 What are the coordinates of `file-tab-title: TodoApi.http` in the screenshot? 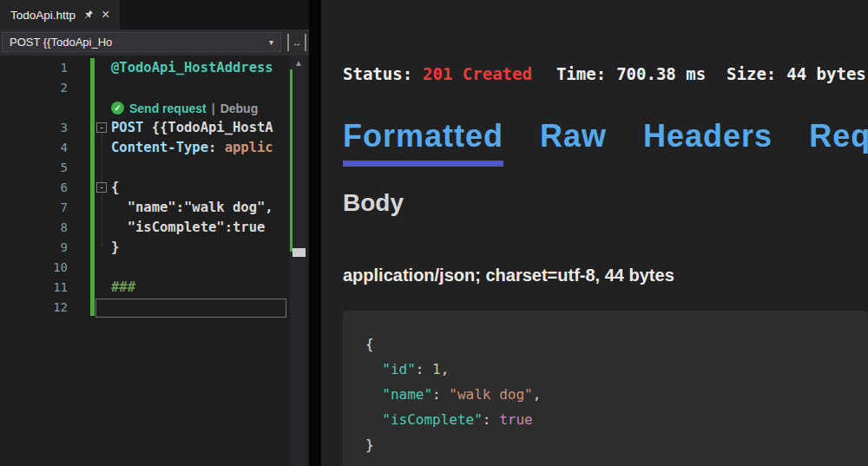 It's located at (43, 16).